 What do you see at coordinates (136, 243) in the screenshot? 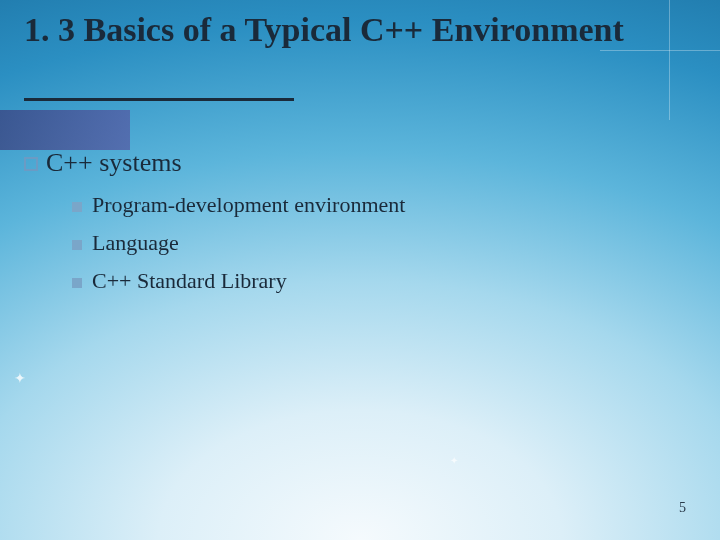
I see `bullet-level2-text: Language` at bounding box center [136, 243].